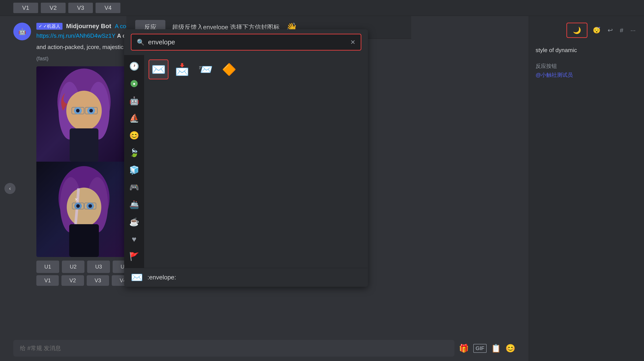  Describe the element at coordinates (50, 26) in the screenshot. I see `bot-badge: ✓ ✓机器人` at that location.